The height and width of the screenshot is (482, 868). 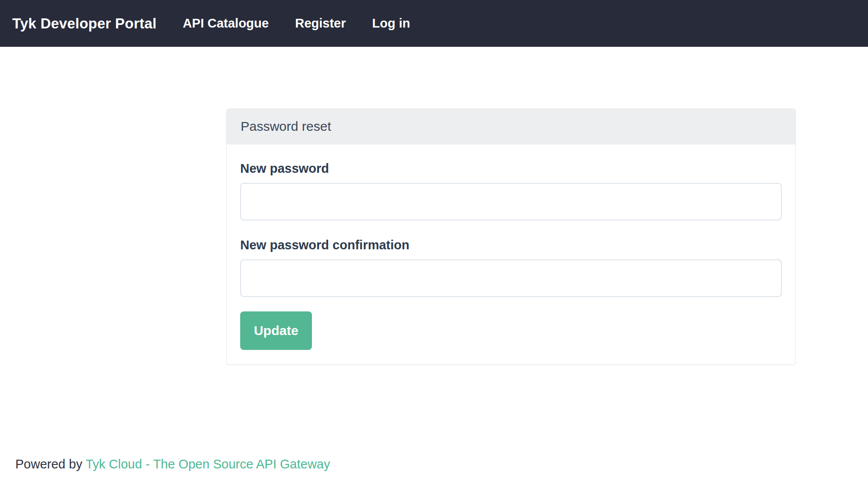 What do you see at coordinates (297, 24) in the screenshot?
I see `navbar-links: API Catalogue Register Log in` at bounding box center [297, 24].